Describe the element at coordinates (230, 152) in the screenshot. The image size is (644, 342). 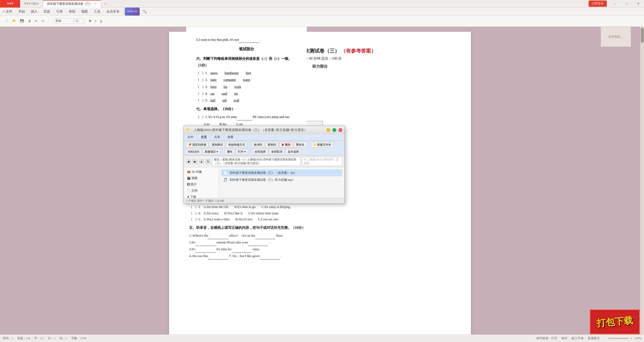
I see `fe-properties-btn: 属性` at that location.